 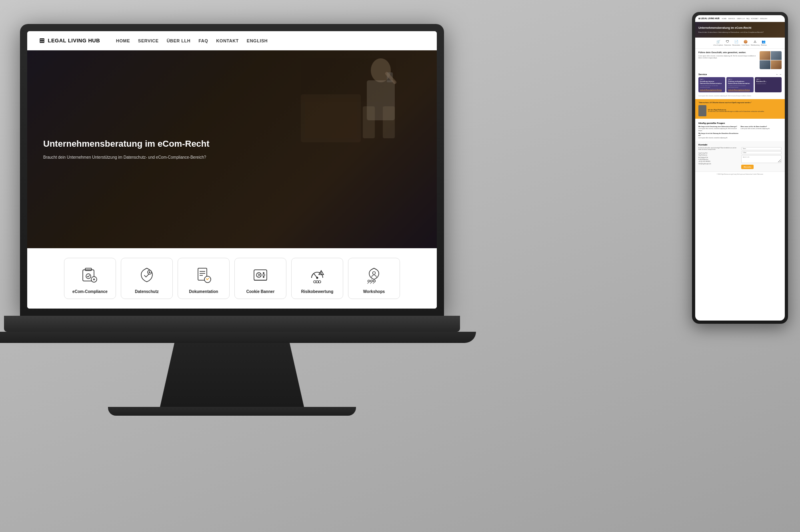 I want to click on tablet-logo: ⊞ LEGAL LIVING HUB, so click(x=709, y=18).